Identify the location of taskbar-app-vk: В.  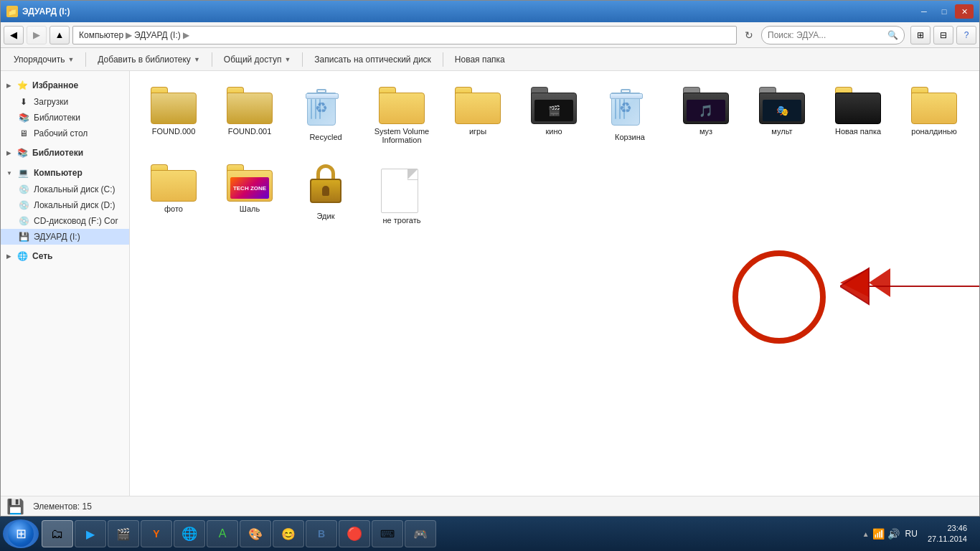
(321, 534).